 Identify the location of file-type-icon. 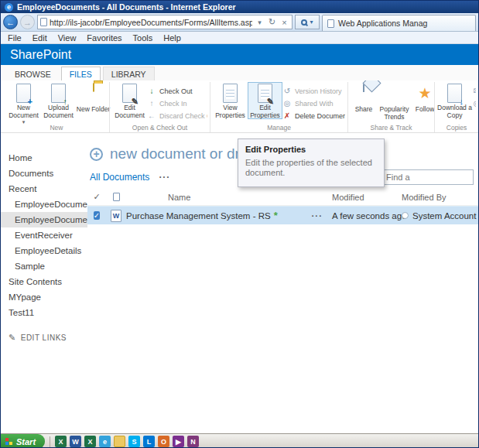
(116, 197).